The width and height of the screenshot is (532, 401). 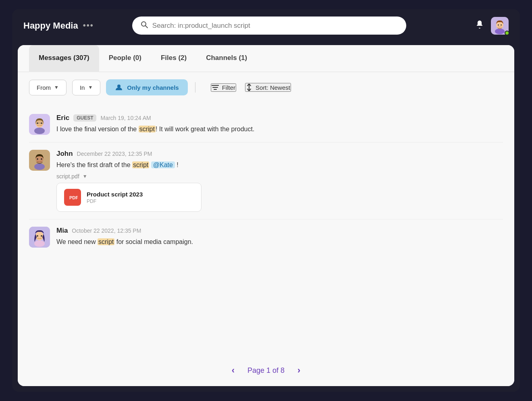 What do you see at coordinates (266, 371) in the screenshot?
I see `pagination: ‹ Page 1 of 8 ›` at bounding box center [266, 371].